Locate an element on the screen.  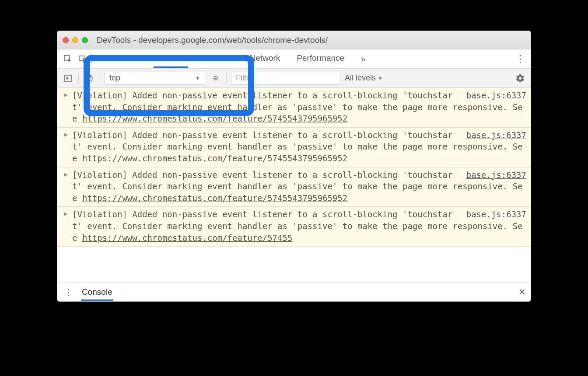
tab-elements: Elements is located at coordinates (122, 59).